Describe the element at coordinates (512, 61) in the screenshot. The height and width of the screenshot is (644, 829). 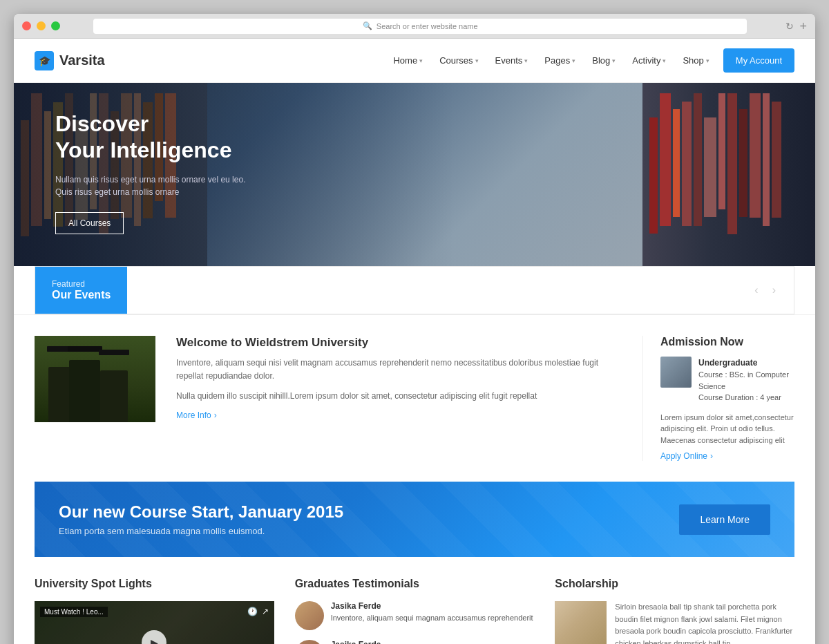
I see `nav-events: Events ▾` at that location.